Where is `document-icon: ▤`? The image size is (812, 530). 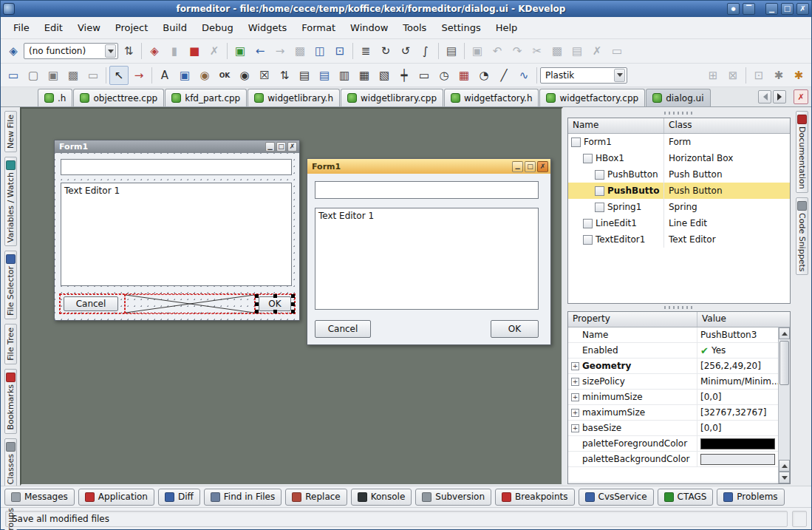 document-icon: ▤ is located at coordinates (451, 51).